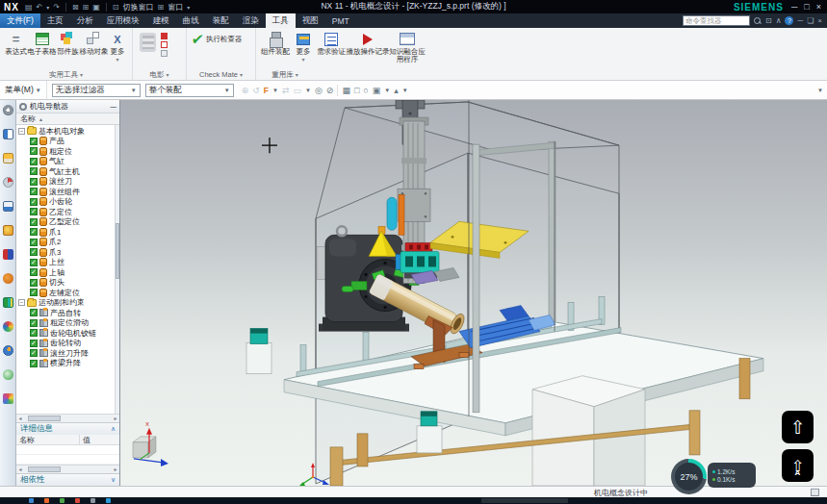 This screenshot has height=504, width=827. Describe the element at coordinates (266, 90) in the screenshot. I see `face-rule-icon: F` at that location.